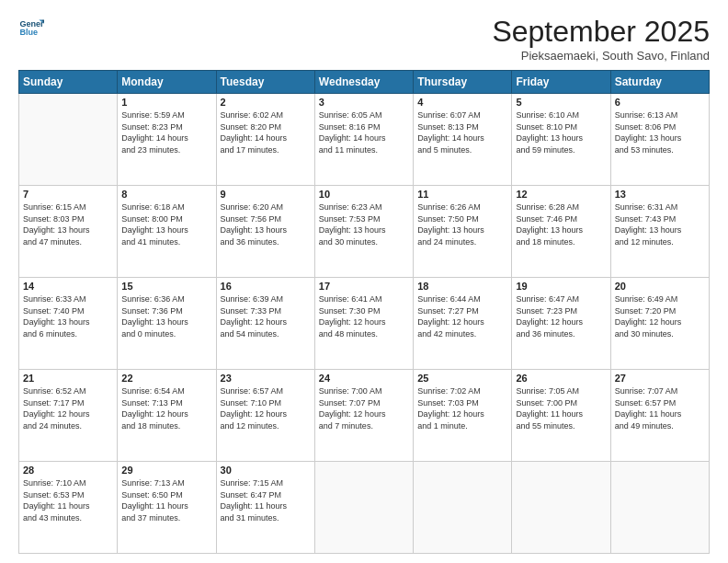 The image size is (728, 563). What do you see at coordinates (266, 316) in the screenshot?
I see `day-info: Sunrise: 6:39 AMSunset: 7:33 PMDaylight:…` at bounding box center [266, 316].